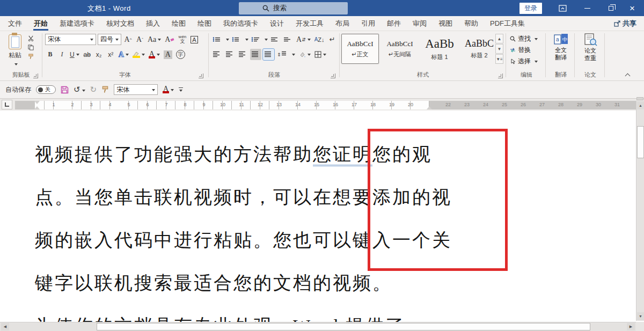 The width and height of the screenshot is (644, 331). Describe the element at coordinates (305, 55) in the screenshot. I see `shading-button` at that location.